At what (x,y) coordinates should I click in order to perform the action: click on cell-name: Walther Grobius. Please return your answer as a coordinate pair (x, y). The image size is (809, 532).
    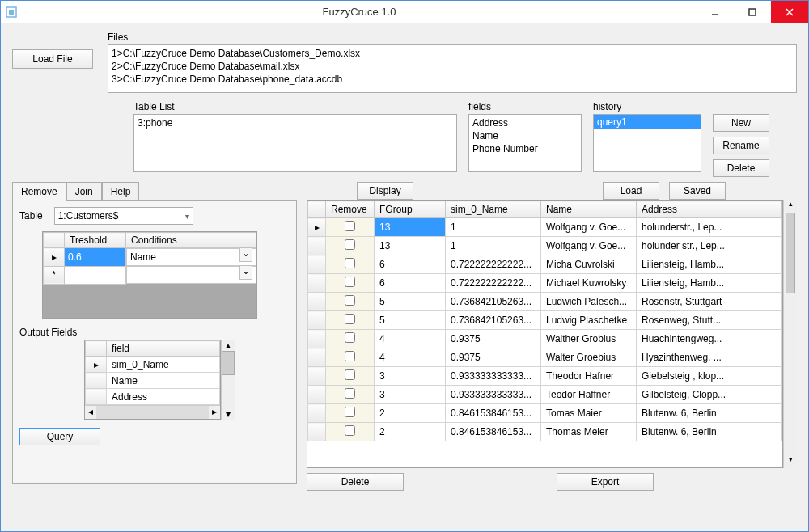
    Looking at the image, I should click on (589, 340).